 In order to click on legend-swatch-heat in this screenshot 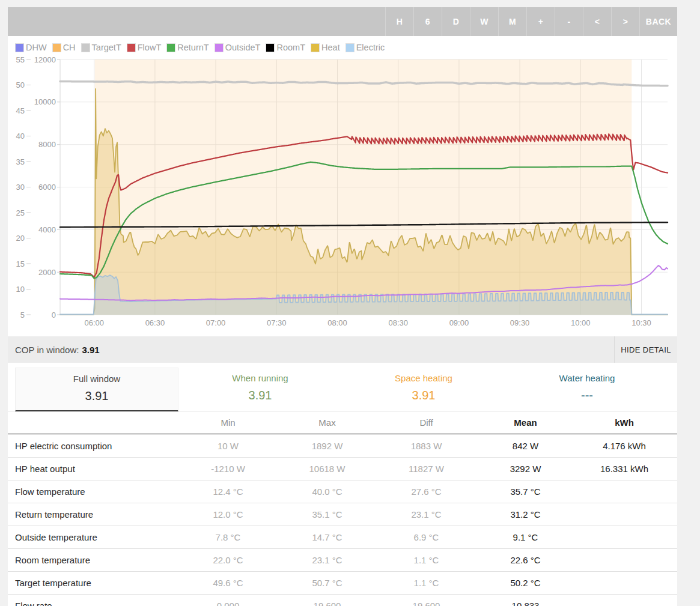, I will do `click(315, 48)`.